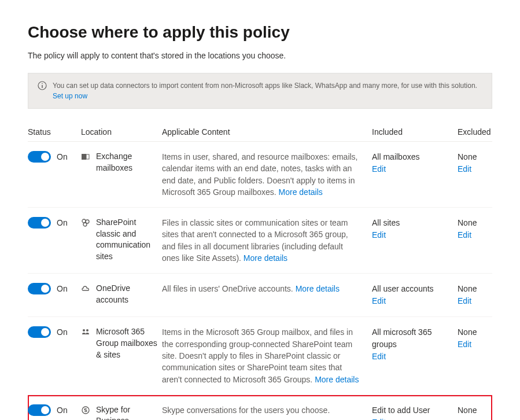 The image size is (520, 420). What do you see at coordinates (260, 32) in the screenshot?
I see `page-title: Choose where to apply this policy` at bounding box center [260, 32].